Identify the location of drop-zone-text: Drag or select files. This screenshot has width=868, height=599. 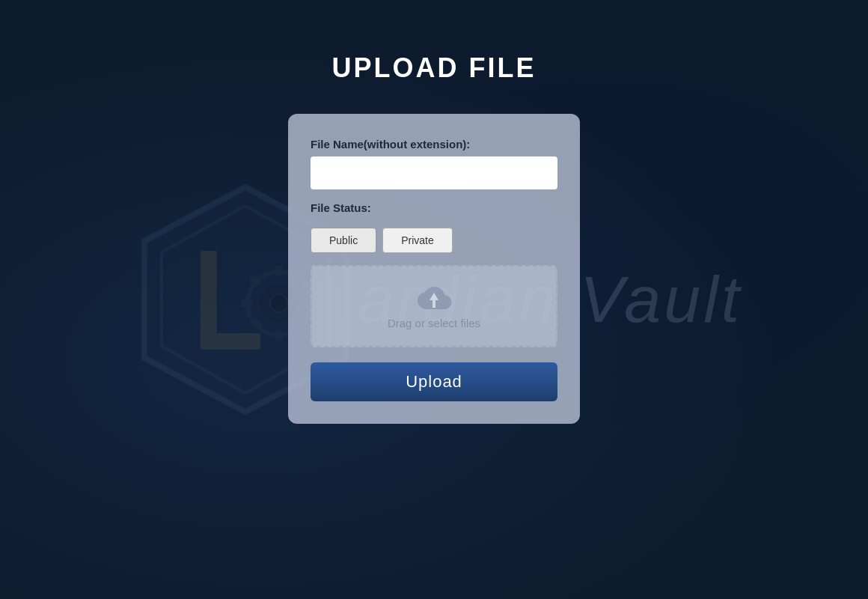
(434, 323).